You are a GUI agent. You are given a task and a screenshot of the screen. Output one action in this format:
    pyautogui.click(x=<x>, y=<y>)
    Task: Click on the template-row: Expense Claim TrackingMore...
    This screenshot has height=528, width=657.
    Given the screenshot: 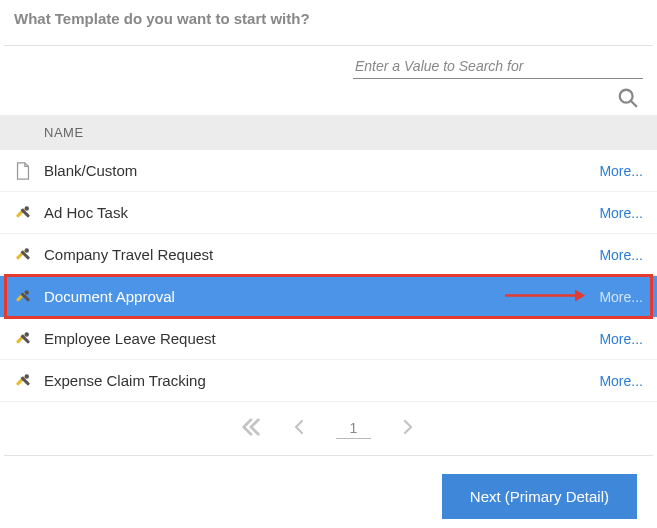 What is the action you would take?
    pyautogui.click(x=328, y=381)
    